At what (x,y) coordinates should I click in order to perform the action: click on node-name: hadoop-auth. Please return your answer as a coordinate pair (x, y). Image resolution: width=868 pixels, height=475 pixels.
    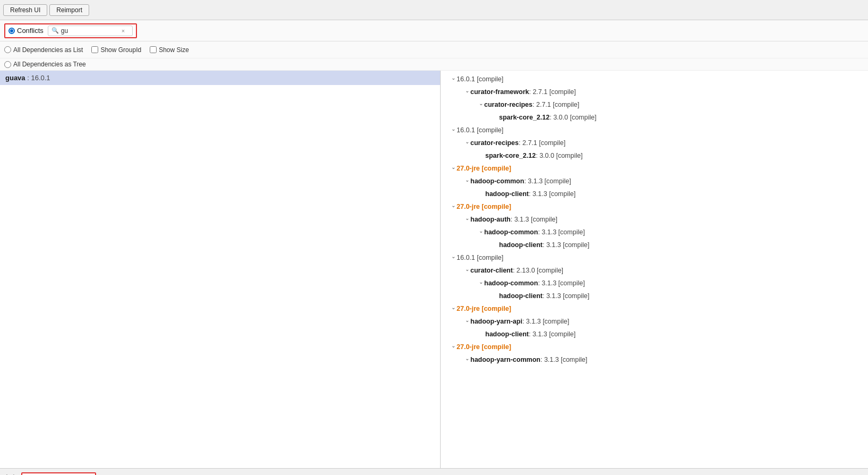
    Looking at the image, I should click on (491, 219).